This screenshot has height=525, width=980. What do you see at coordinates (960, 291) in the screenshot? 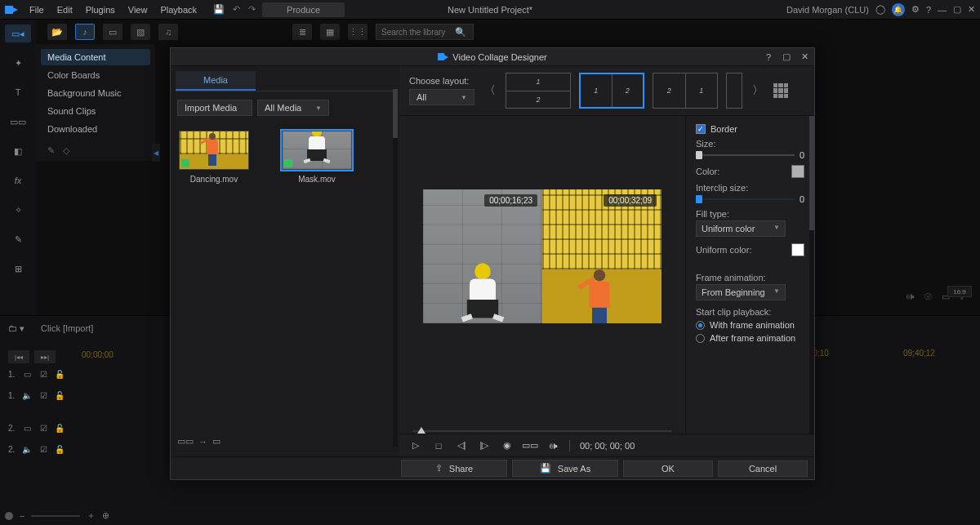
I see `aspect-ratio-badge: 16:9` at bounding box center [960, 291].